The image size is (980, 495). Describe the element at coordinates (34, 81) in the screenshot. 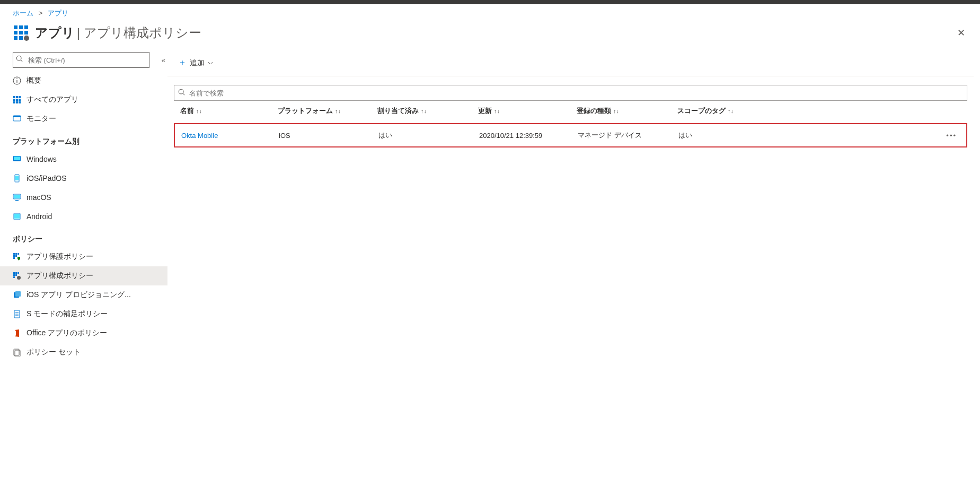

I see `sidebar-item-label: 概要` at that location.